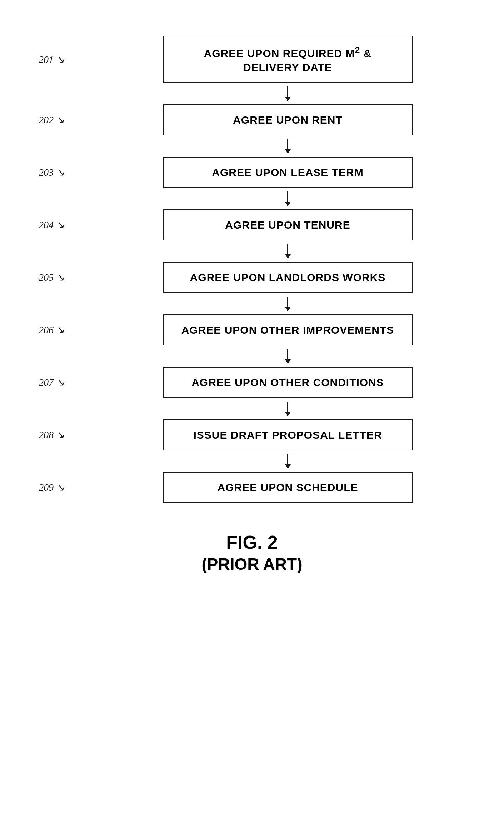  Describe the element at coordinates (288, 487) in the screenshot. I see `box-col-209: AGREE UPON SCHEDULE` at that location.